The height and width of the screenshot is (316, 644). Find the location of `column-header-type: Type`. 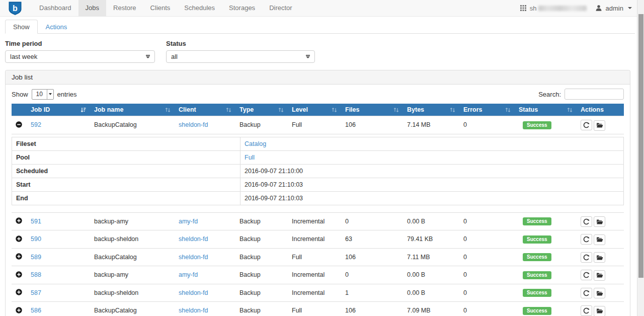

column-header-type: Type is located at coordinates (262, 110).